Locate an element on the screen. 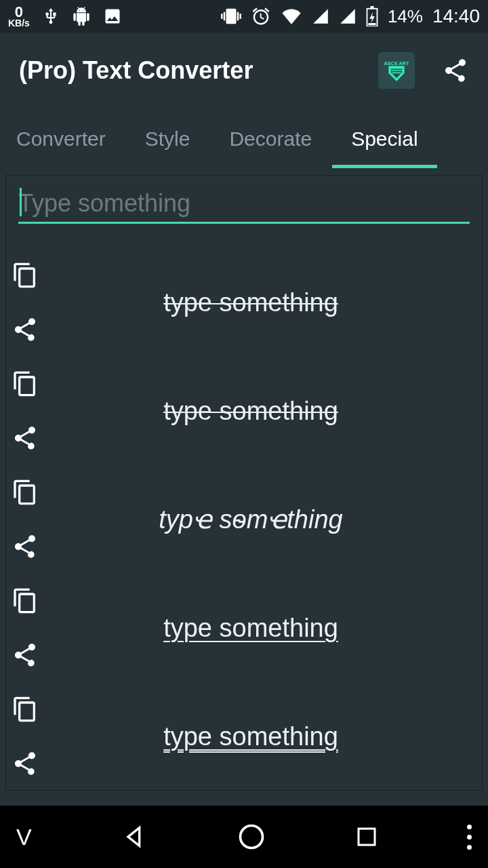 The height and width of the screenshot is (868, 488). tab-special: Special is located at coordinates (384, 147).